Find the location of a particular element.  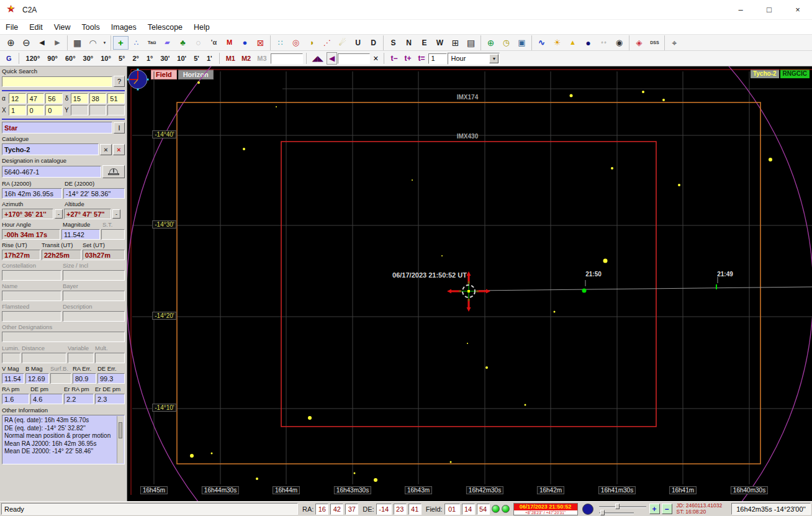

guiding-button: G is located at coordinates (9, 58).